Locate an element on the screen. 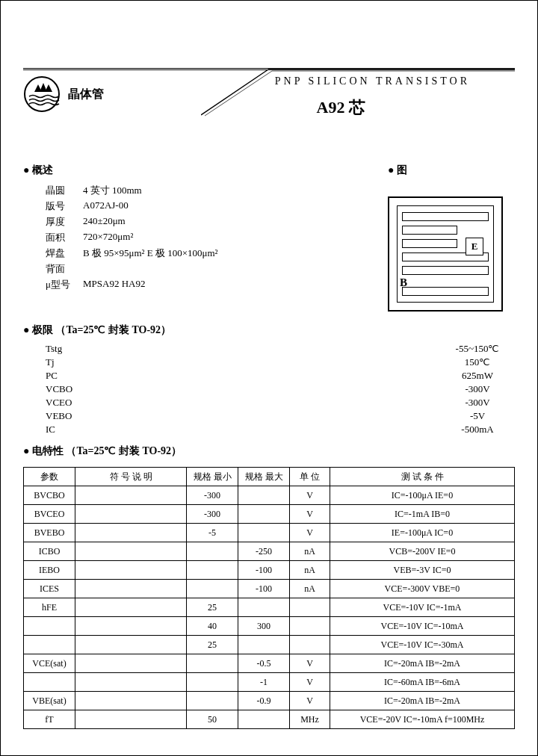 The width and height of the screenshot is (538, 756). th: 规格 最小 is located at coordinates (212, 477).